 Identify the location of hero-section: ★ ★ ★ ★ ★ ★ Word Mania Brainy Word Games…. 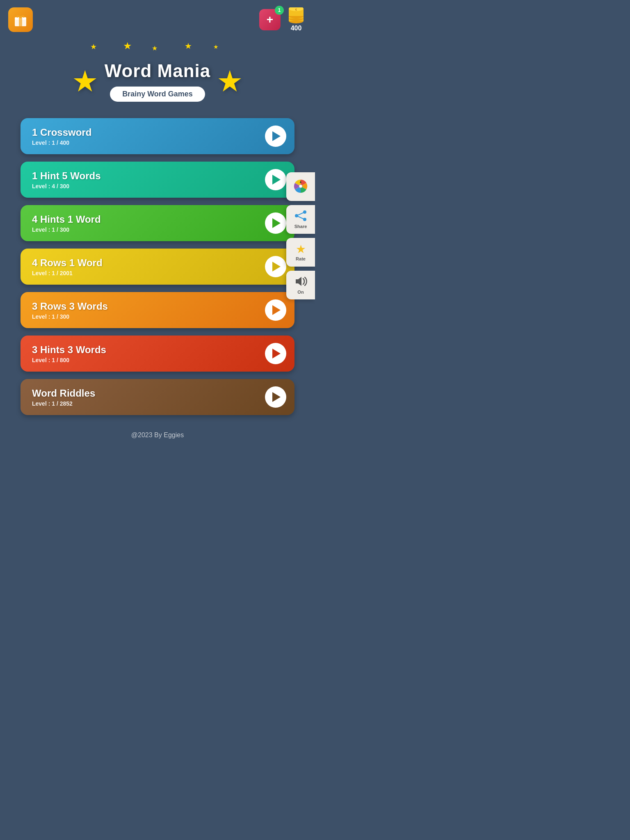
(158, 75).